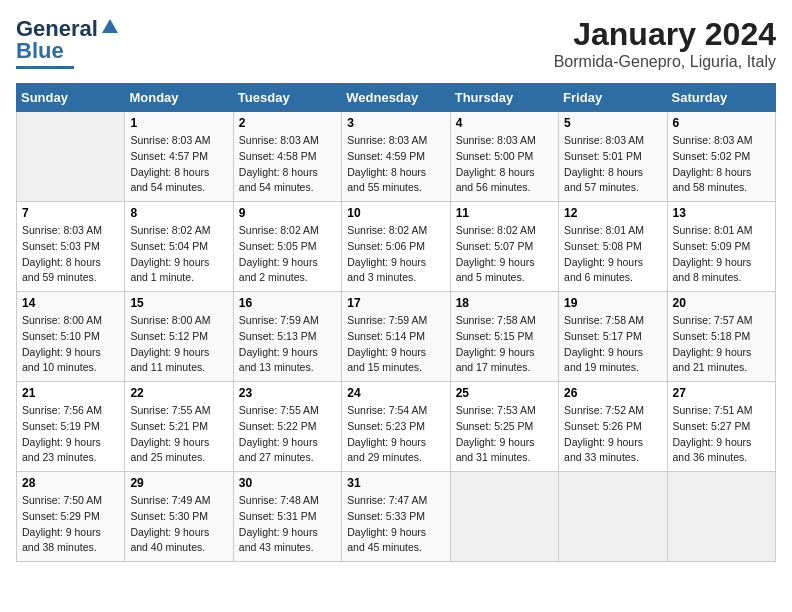 This screenshot has width=792, height=612. Describe the element at coordinates (665, 34) in the screenshot. I see `month-title: January 2024` at that location.